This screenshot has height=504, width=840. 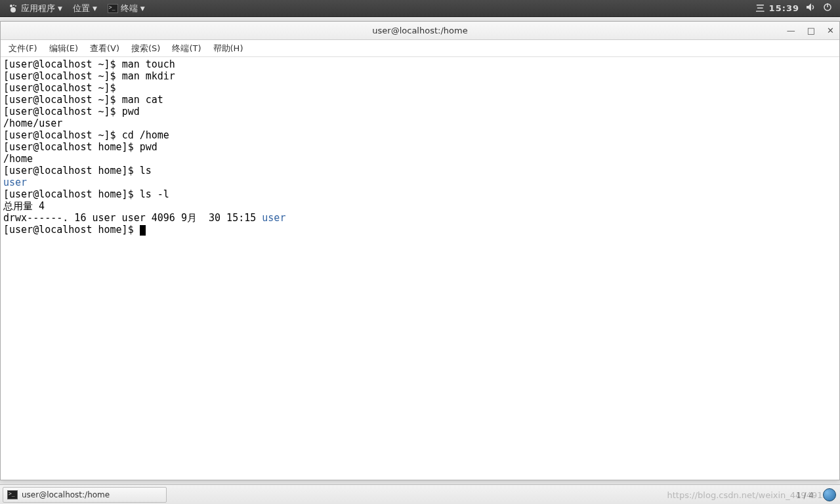 What do you see at coordinates (23, 49) in the screenshot?
I see `menu-file: 文件(F)` at bounding box center [23, 49].